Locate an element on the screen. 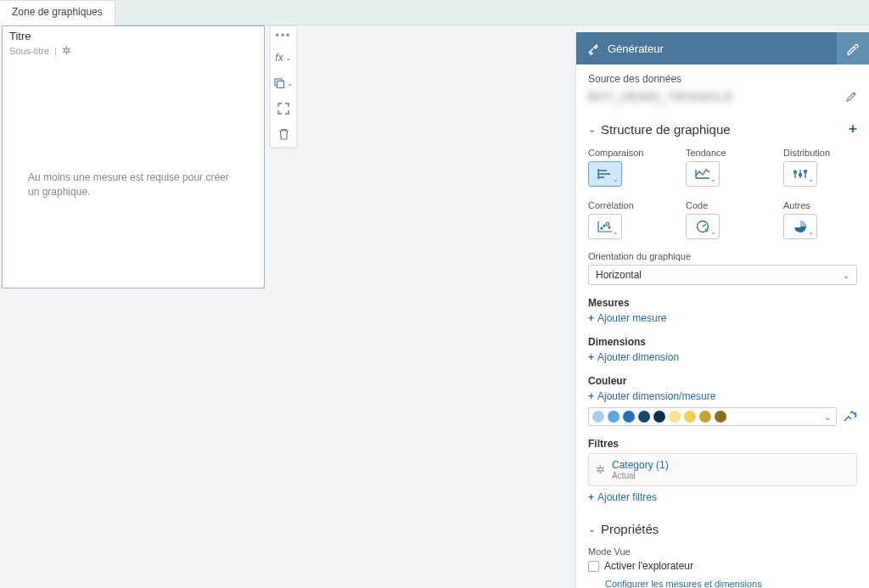  chart-widget: Titre Sous-titre | ✲ Au moins une mesure… is located at coordinates (133, 157).